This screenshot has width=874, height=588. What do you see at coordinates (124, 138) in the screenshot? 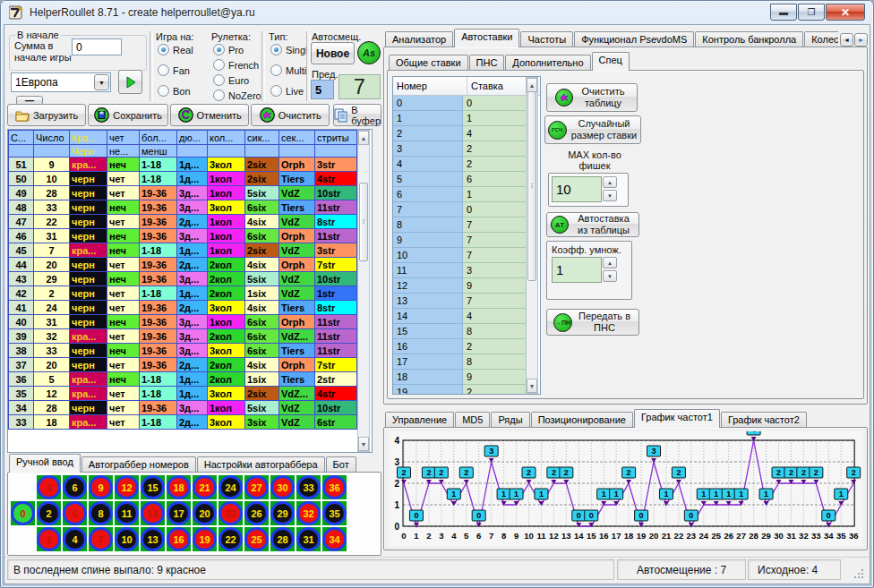
I see `history-header-cell: чет` at bounding box center [124, 138].